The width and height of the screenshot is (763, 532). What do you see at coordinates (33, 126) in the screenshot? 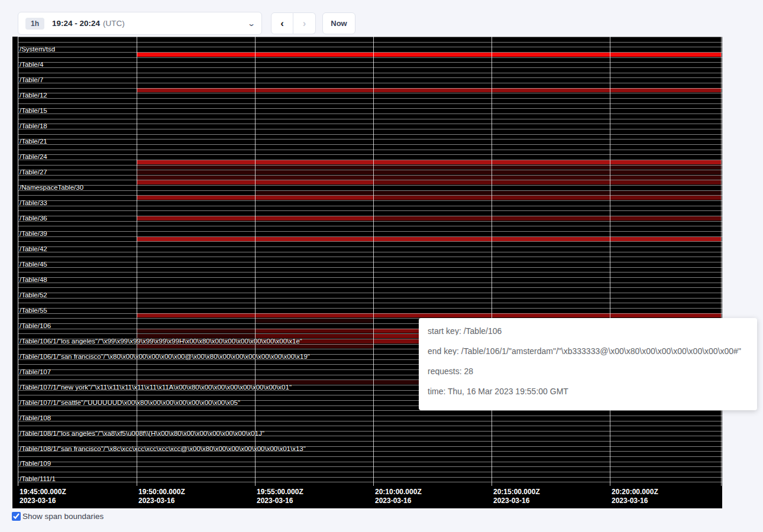
I see `keyspan-label: /Table/18` at bounding box center [33, 126].